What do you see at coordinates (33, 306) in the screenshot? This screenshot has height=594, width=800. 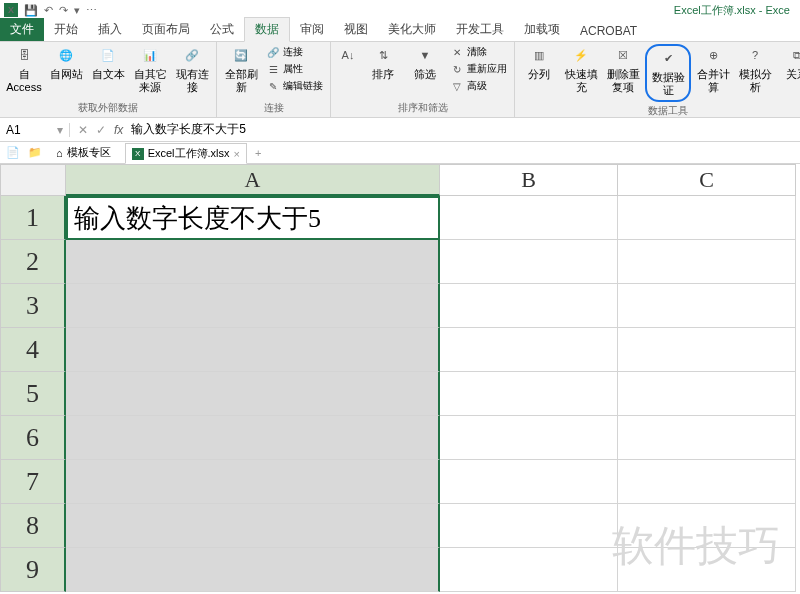 I see `row-header: 3` at bounding box center [33, 306].